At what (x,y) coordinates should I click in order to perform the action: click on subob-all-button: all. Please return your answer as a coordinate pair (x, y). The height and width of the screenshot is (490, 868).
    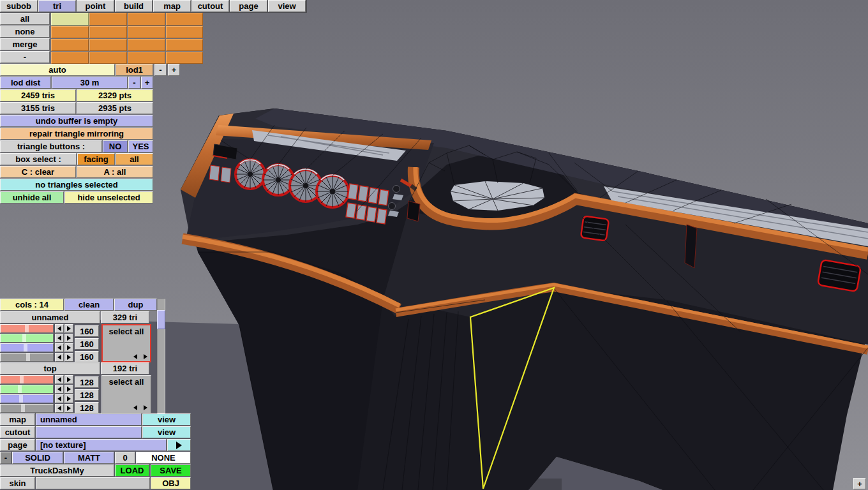
    Looking at the image, I should click on (25, 19).